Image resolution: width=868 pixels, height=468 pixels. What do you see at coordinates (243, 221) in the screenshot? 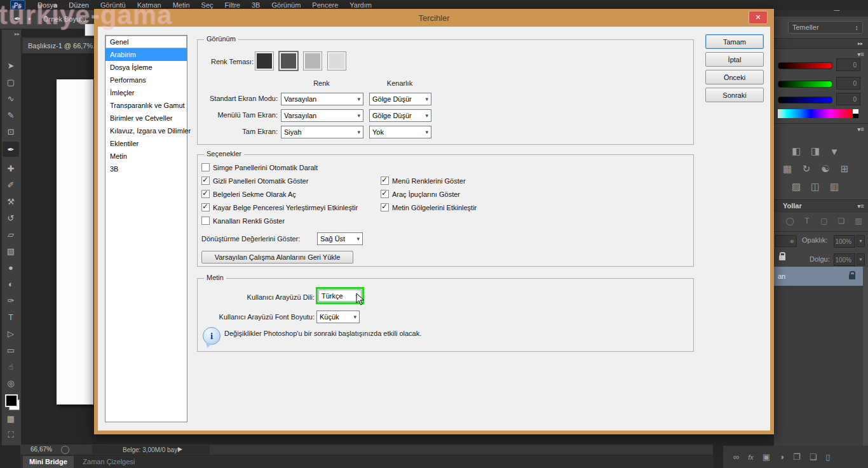
I see `checkbox-show-channels-in-color: Kanalları Renkli Göster` at bounding box center [243, 221].